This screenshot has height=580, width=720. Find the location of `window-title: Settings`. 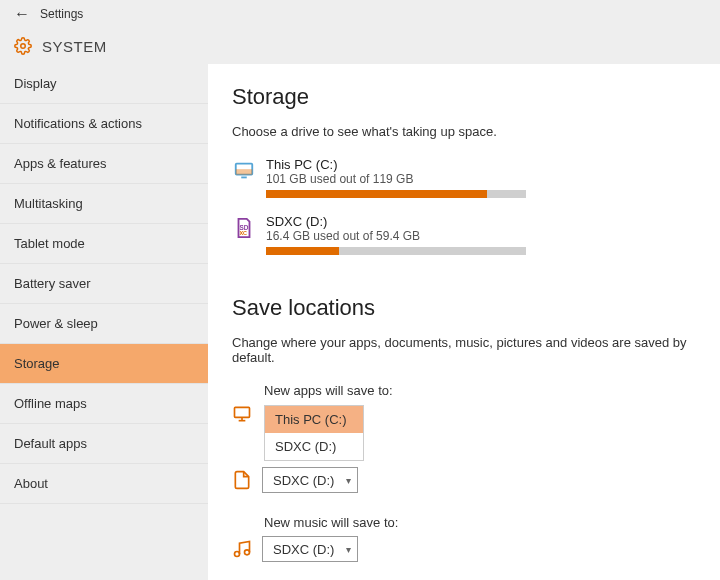

window-title: Settings is located at coordinates (62, 14).